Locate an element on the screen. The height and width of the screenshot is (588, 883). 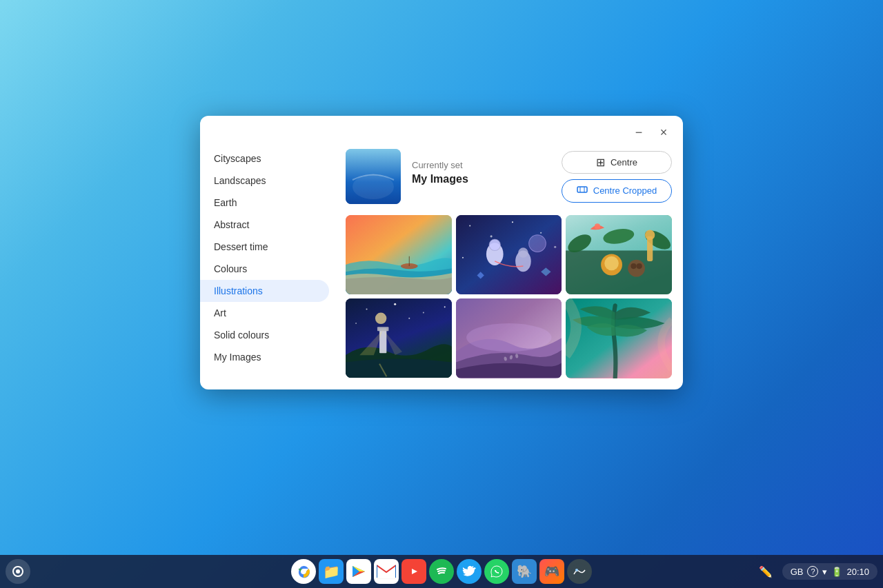
sidebar-item-abstract: Abstract is located at coordinates (265, 225).